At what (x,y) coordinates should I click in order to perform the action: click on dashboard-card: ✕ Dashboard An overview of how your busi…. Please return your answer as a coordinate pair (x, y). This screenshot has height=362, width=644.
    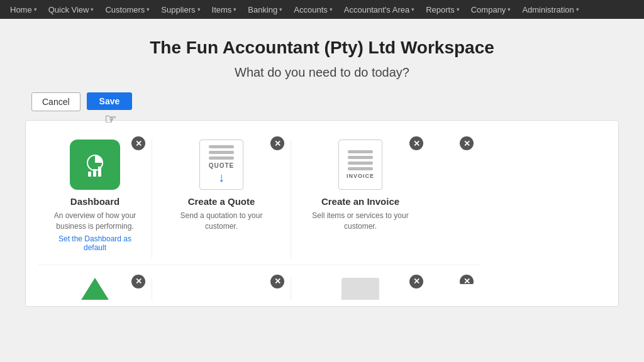
    Looking at the image, I should click on (95, 199).